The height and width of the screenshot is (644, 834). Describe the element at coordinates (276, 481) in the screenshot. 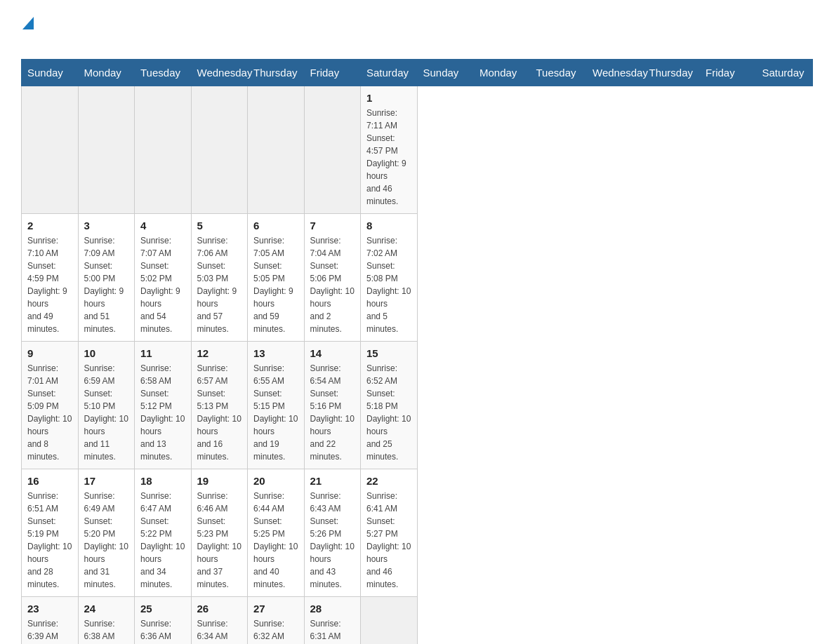

I see `day-number: 20` at that location.